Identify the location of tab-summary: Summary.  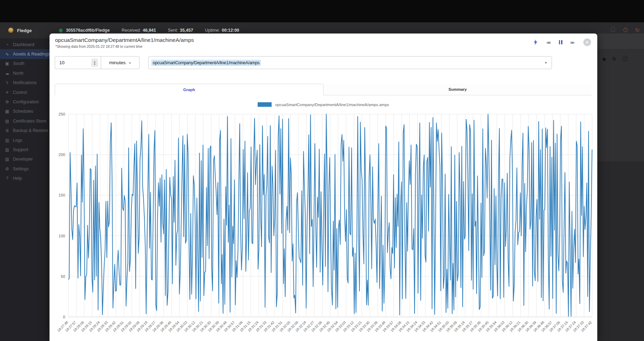
(457, 89).